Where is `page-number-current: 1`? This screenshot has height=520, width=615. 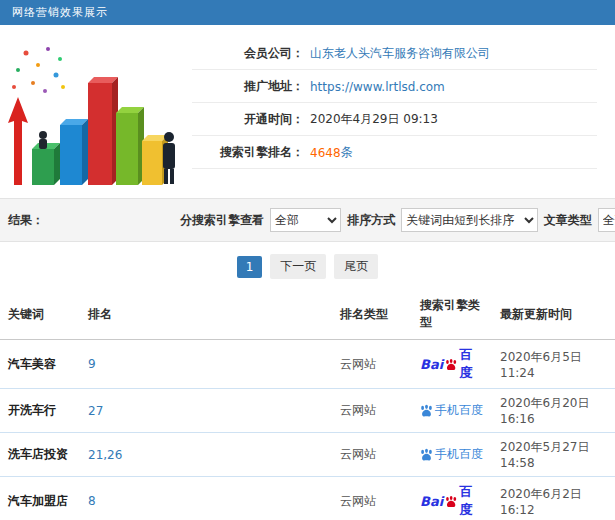
page-number-current: 1 is located at coordinates (250, 267).